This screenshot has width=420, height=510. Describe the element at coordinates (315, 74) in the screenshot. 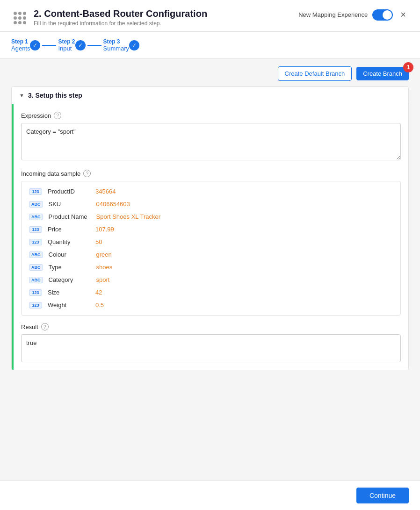

I see `create-default-branch-button: Create Default Branch` at that location.